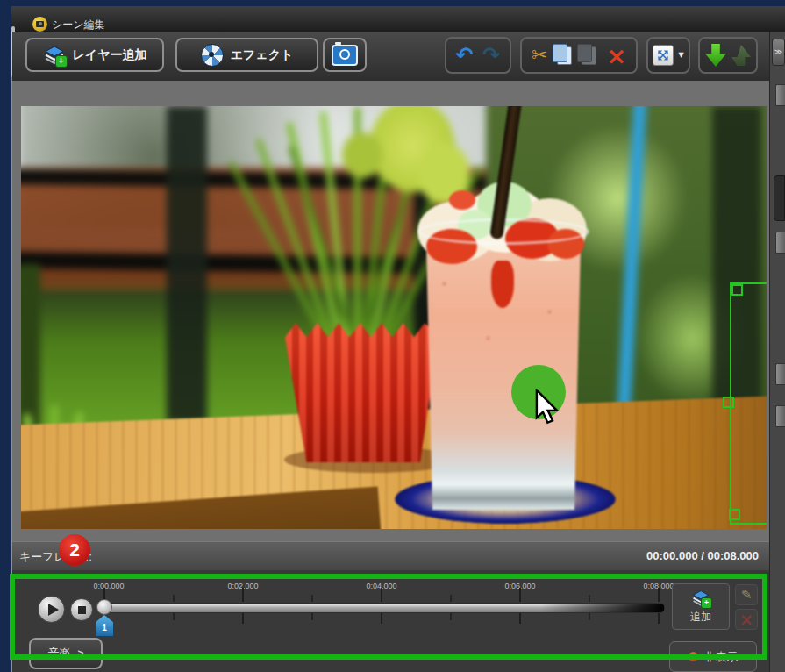 Image resolution: width=785 pixels, height=672 pixels. I want to click on plant-pot, so click(361, 391).